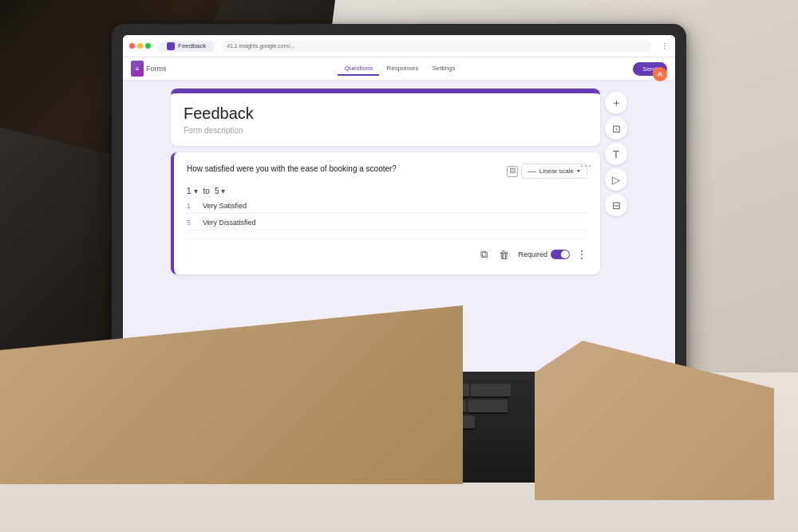  I want to click on label-text-1: Very Satisfied, so click(225, 206).